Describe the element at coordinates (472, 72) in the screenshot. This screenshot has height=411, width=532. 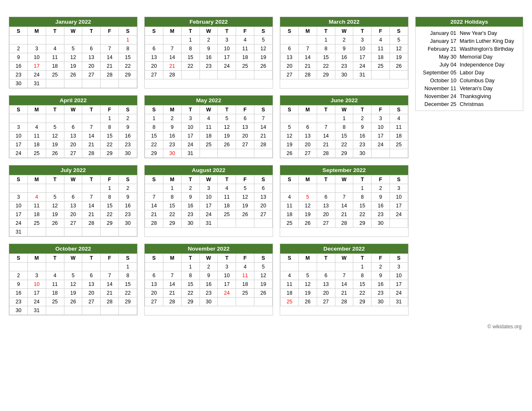
I see `holiday-name: Labor Day` at that location.